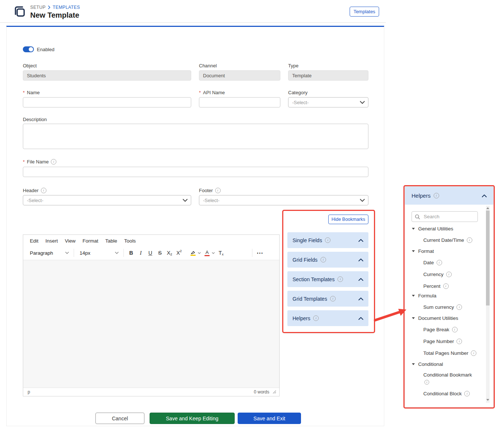 This screenshot has height=431, width=504. What do you see at coordinates (111, 241) in the screenshot?
I see `menu-table: Table` at bounding box center [111, 241].